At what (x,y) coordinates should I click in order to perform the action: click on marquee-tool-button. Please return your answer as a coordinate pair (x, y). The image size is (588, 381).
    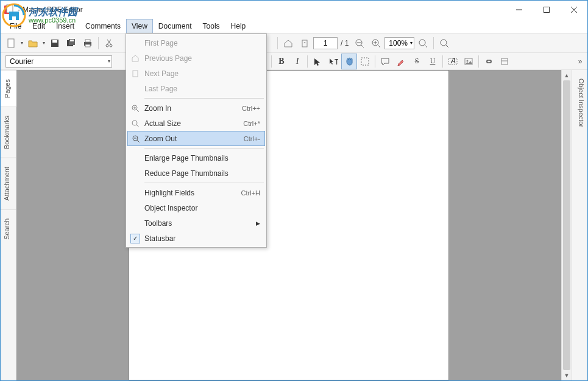
    Looking at the image, I should click on (365, 61).